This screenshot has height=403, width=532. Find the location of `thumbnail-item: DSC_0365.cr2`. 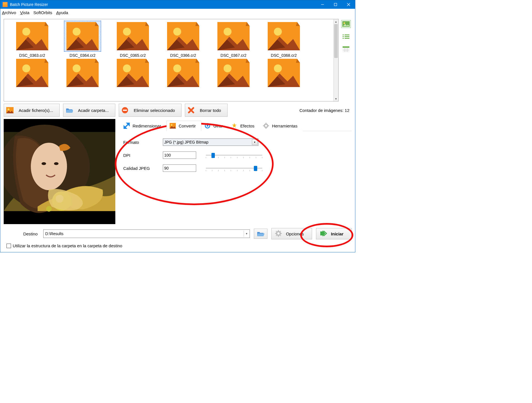

thumbnail-item: DSC_0365.cr2 is located at coordinates (133, 39).